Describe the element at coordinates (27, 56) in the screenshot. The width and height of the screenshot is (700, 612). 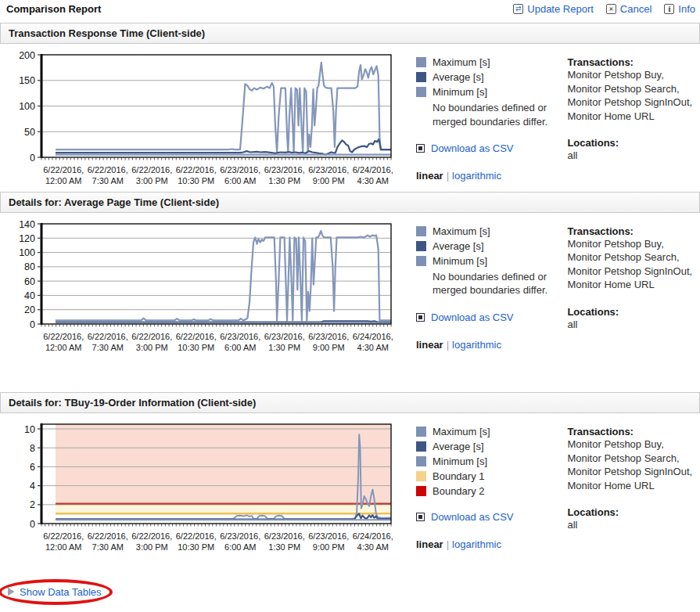
I see `svg-text: 200` at that location.